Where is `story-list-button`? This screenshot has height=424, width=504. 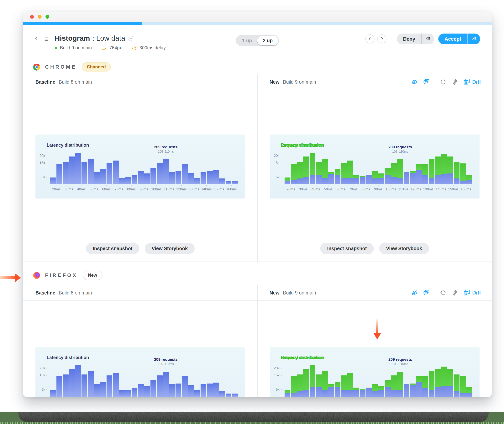 story-list-button is located at coordinates (46, 39).